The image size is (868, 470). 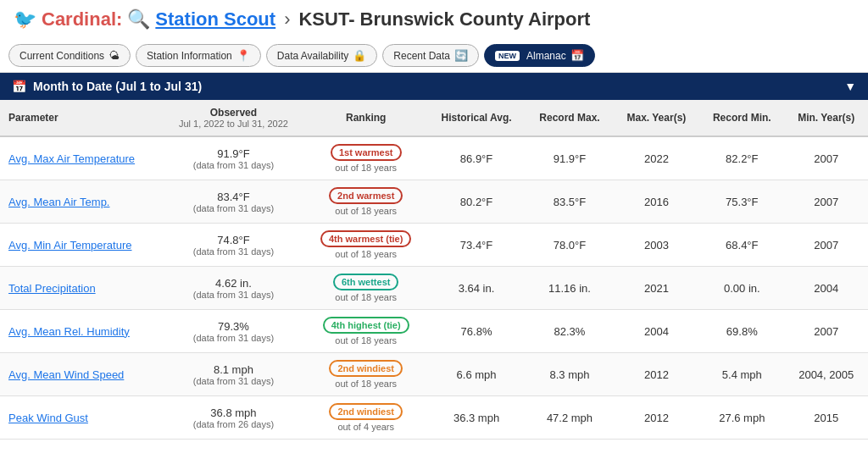 I want to click on record-min-cell: 69.8%, so click(x=742, y=332).